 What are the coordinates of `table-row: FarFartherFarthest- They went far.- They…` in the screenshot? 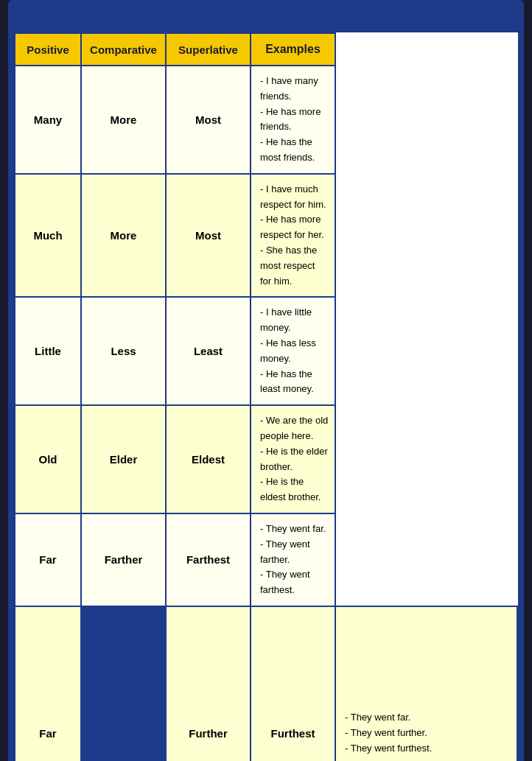 It's located at (266, 560).